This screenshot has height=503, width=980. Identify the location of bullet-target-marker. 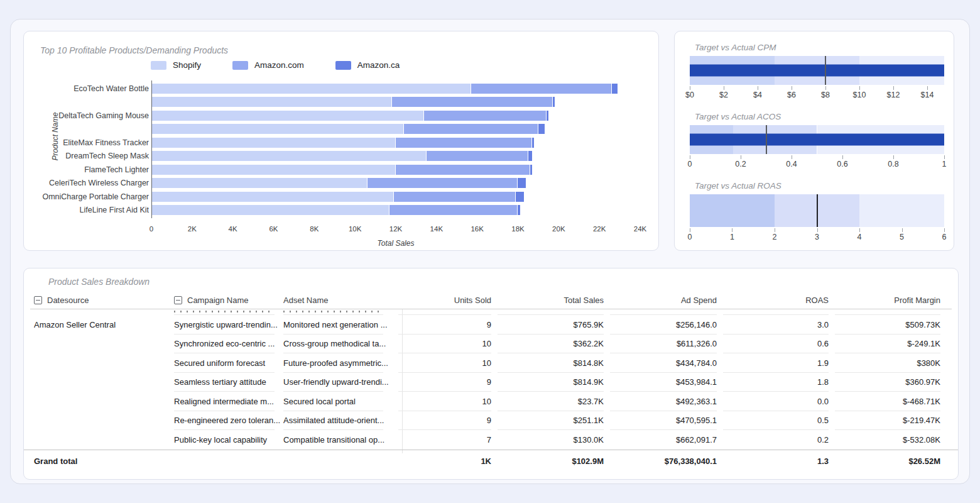
(766, 140).